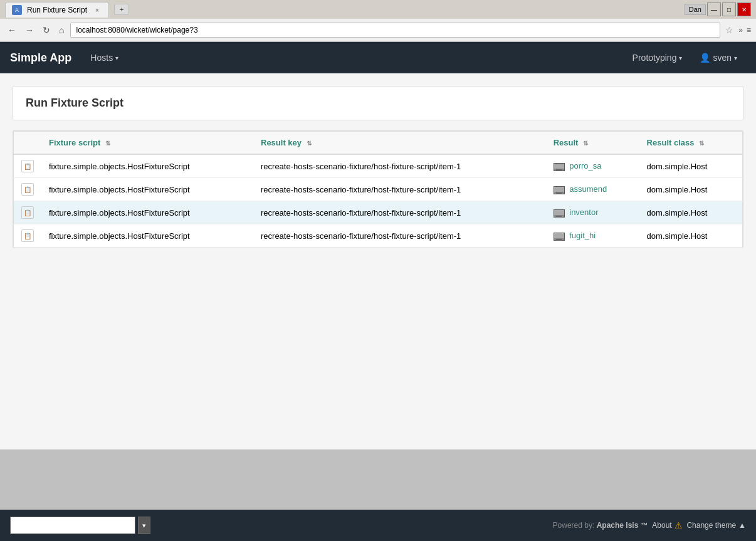  I want to click on about-warning-icon: ⚠, so click(678, 525).